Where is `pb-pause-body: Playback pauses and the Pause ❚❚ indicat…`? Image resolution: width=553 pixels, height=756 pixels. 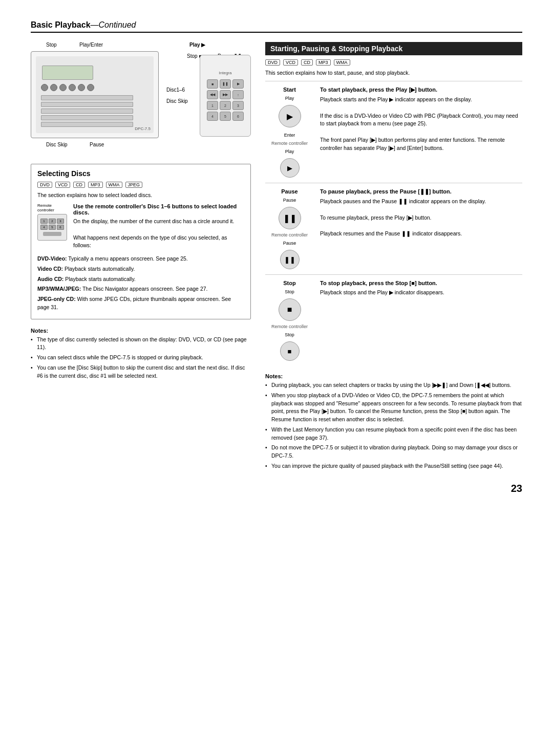 pb-pause-body: Playback pauses and the Pause ❚❚ indicat… is located at coordinates (421, 218).